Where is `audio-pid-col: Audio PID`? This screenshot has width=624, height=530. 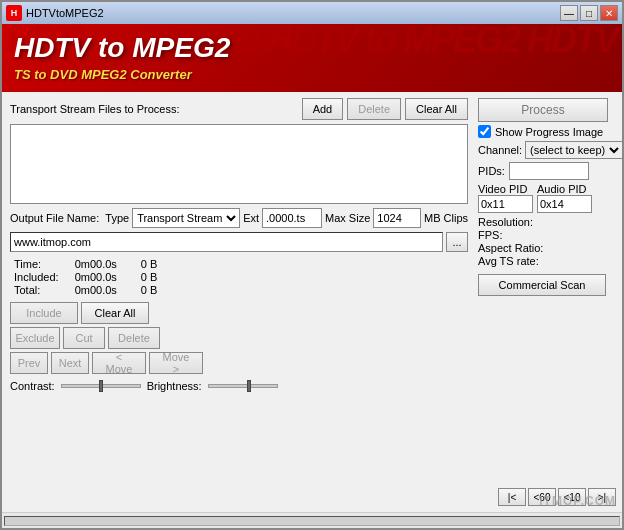
audio-pid-col: Audio PID is located at coordinates (564, 198).